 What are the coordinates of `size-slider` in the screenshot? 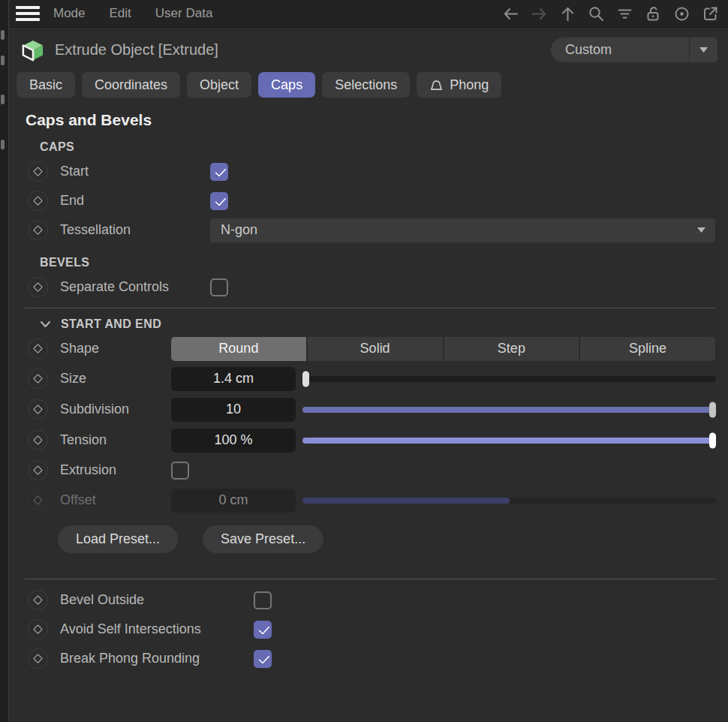 It's located at (509, 379).